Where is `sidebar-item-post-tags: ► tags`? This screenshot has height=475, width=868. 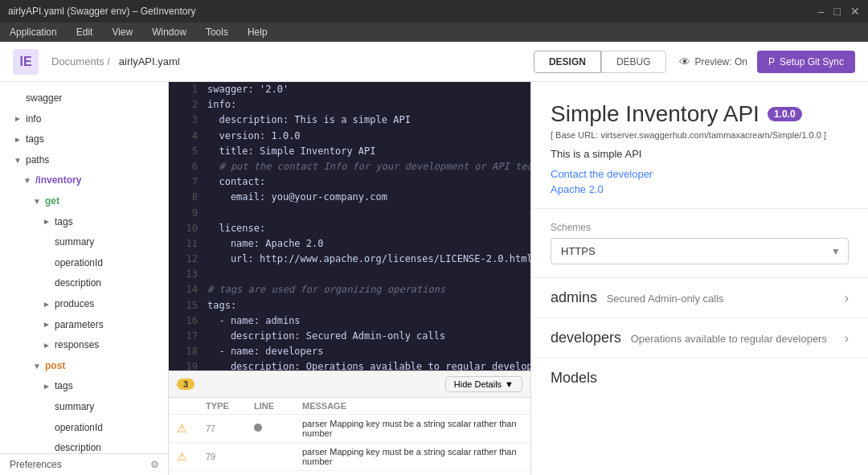
sidebar-item-post-tags: ► tags is located at coordinates (84, 387).